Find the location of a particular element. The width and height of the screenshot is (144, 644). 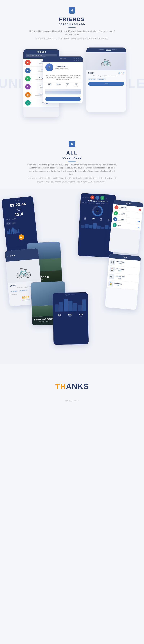

mini-badge-edward: 10 is located at coordinates (140, 210).